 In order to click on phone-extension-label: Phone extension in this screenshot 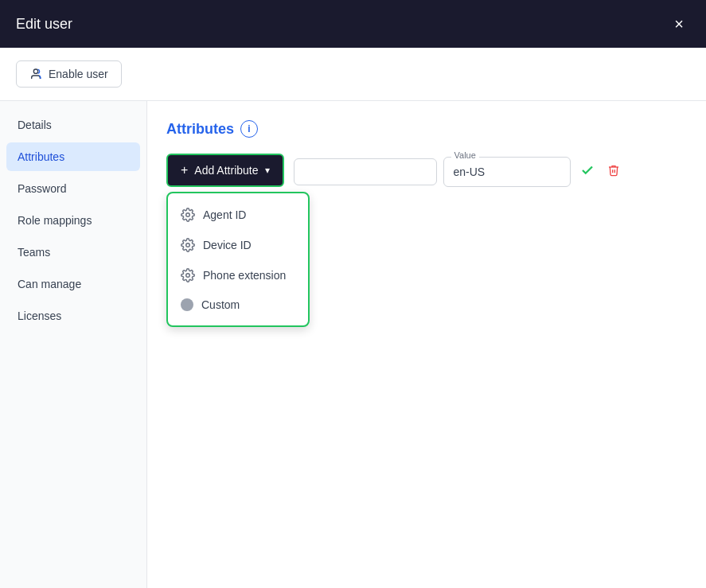, I will do `click(244, 275)`.